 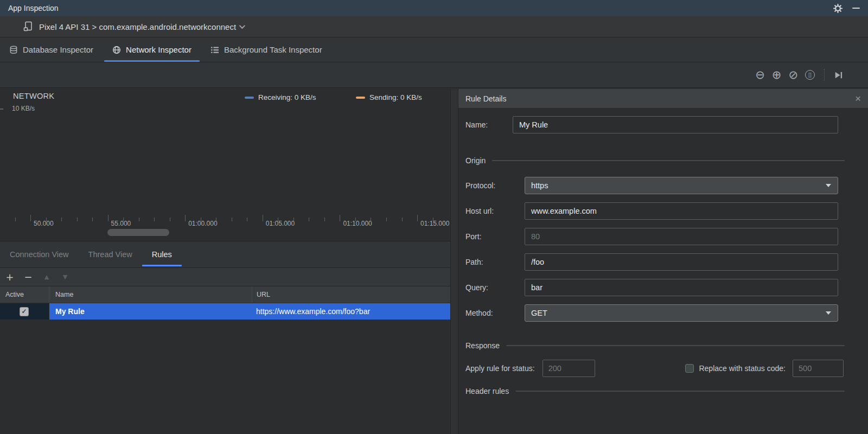 I want to click on tab-thread-view: Thread View, so click(x=111, y=254).